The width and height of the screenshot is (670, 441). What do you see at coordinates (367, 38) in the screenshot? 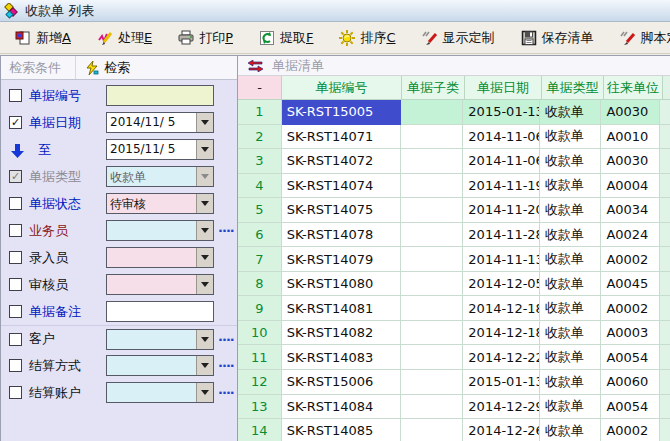
I see `sort-button: 排序C` at bounding box center [367, 38].